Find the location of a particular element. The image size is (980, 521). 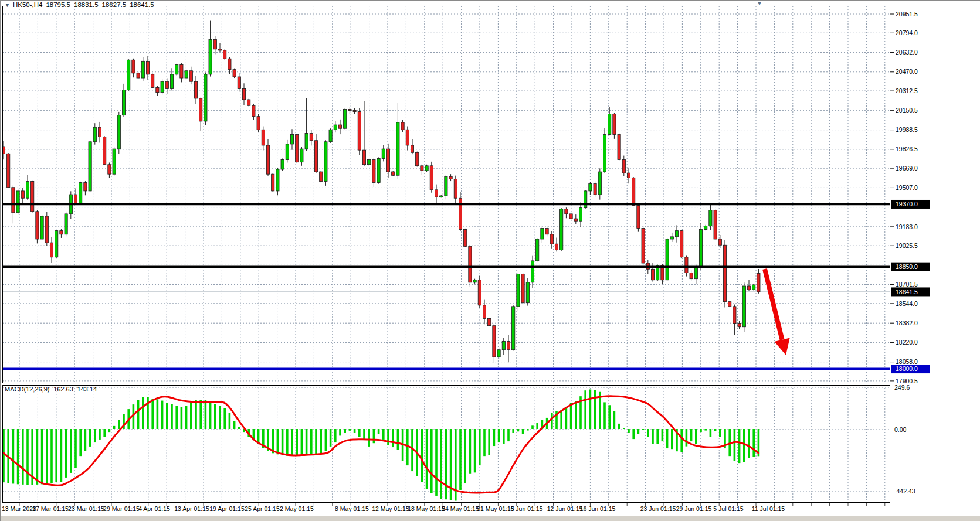

window-bottom-strip is located at coordinates (490, 518).